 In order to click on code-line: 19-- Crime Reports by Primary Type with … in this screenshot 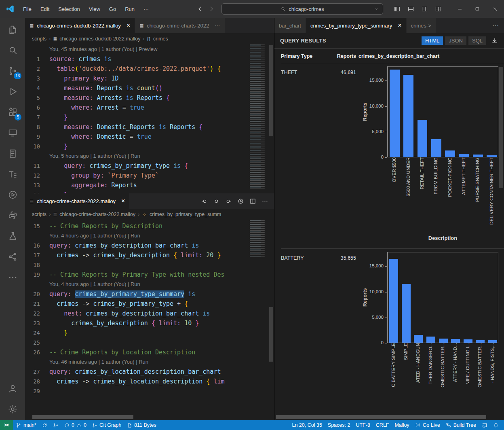, I will do `click(137, 275)`.